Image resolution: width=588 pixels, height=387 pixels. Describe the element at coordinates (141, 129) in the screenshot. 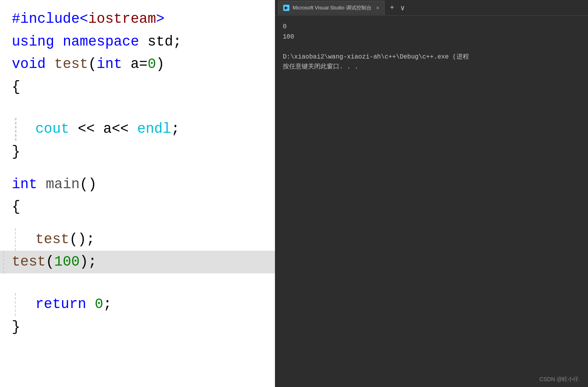

I see `code-line-cout: cout << a<< endl;` at that location.